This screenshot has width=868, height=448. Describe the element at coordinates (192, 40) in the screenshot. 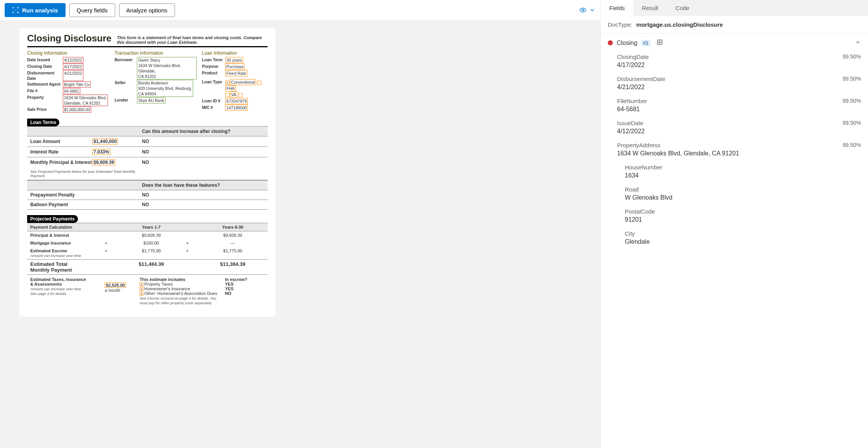

I see `doc-subtitle: This form is a statement of final loan t…` at that location.